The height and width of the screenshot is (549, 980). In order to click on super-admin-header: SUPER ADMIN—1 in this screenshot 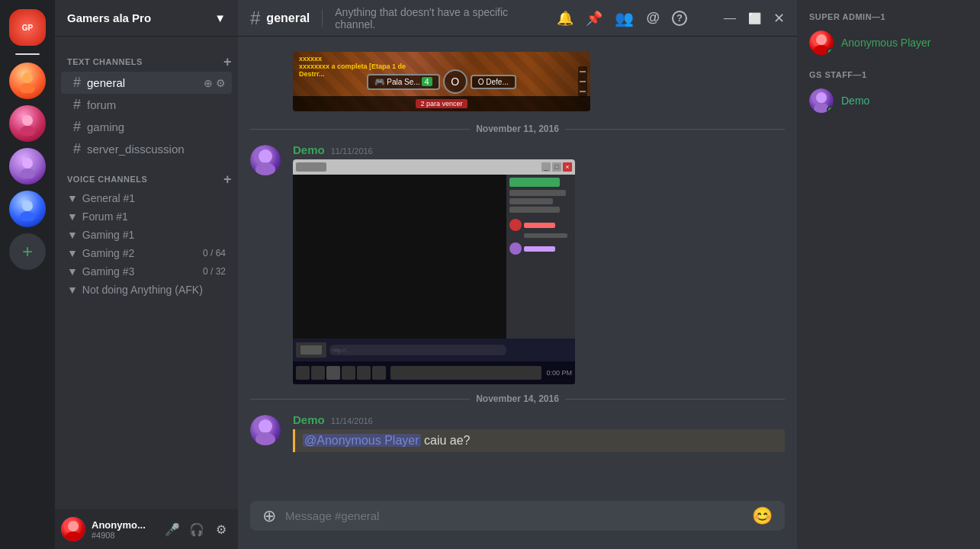, I will do `click(888, 17)`.